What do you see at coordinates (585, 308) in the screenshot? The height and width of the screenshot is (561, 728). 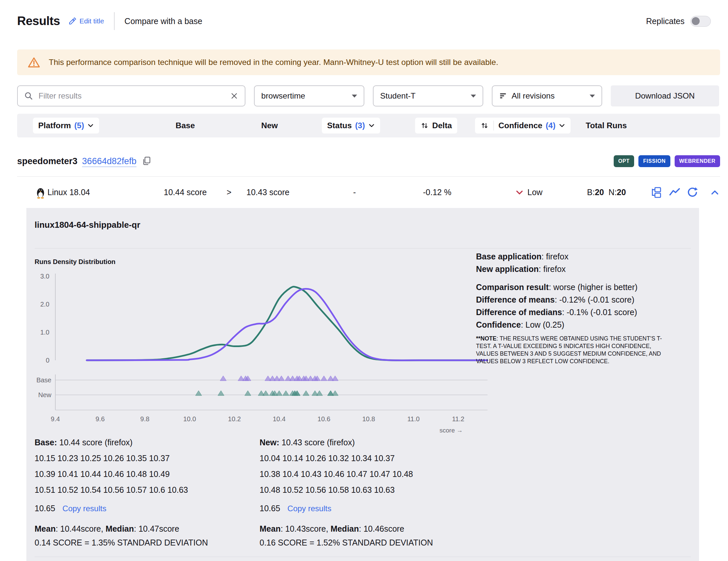 I see `comparison-info-column: Base application: firefoxNew application…` at bounding box center [585, 308].